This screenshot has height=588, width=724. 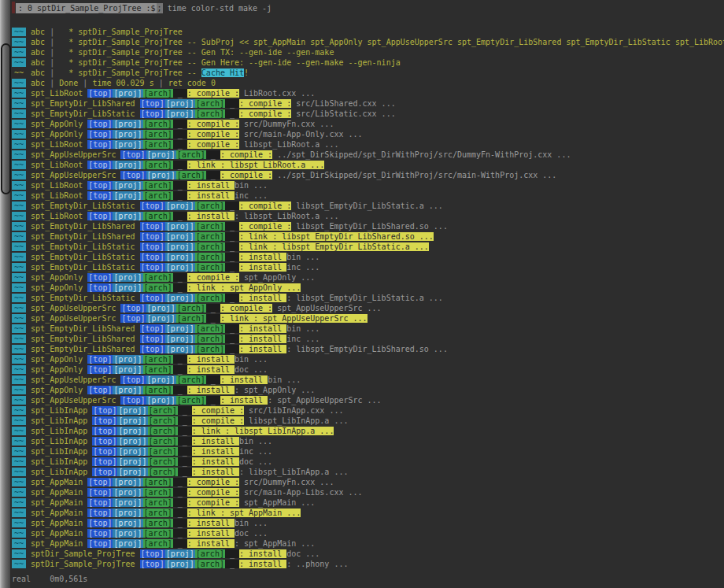 I want to click on arg-text: : libspt_LibRoot.a ..., so click(x=286, y=216).